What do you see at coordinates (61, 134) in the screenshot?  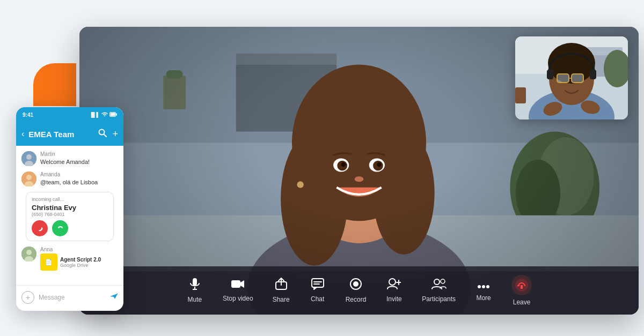 I see `team-name-label: EMEA Team` at bounding box center [61, 134].